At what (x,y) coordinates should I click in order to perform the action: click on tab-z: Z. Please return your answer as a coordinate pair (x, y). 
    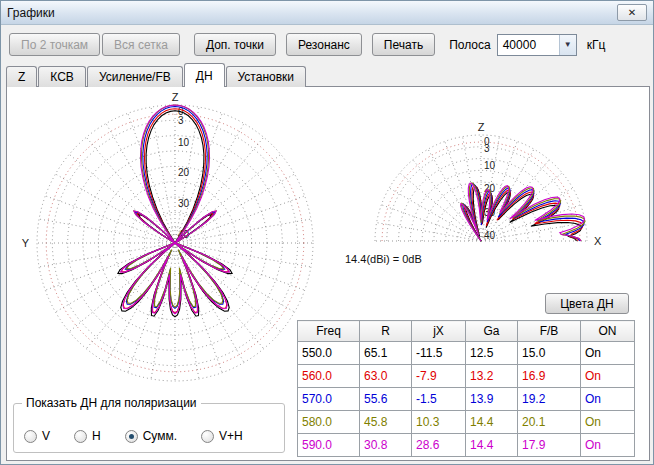
    Looking at the image, I should click on (22, 76).